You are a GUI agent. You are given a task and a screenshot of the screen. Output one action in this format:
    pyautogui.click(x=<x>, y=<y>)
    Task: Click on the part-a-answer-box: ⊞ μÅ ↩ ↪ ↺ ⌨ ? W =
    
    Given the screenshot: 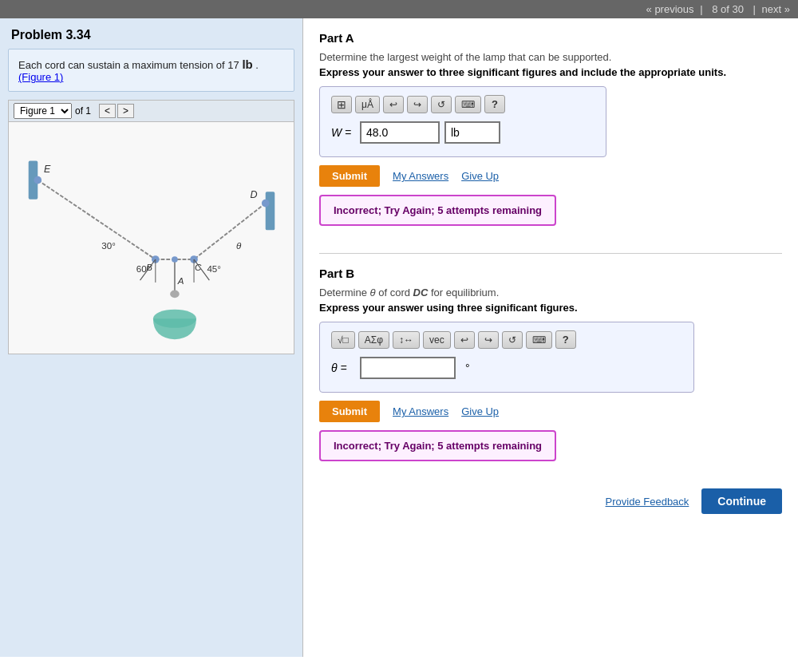 What is the action you would take?
    pyautogui.click(x=463, y=121)
    